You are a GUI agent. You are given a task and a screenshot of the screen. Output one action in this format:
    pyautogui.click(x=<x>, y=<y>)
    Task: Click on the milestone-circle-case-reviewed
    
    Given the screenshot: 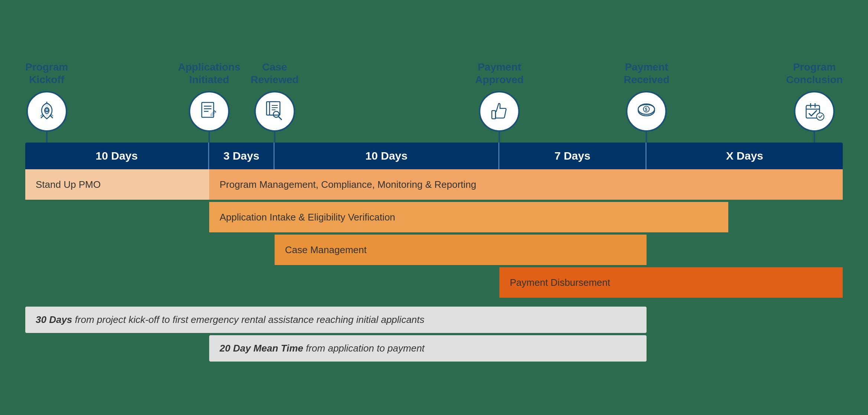 What is the action you would take?
    pyautogui.click(x=275, y=111)
    